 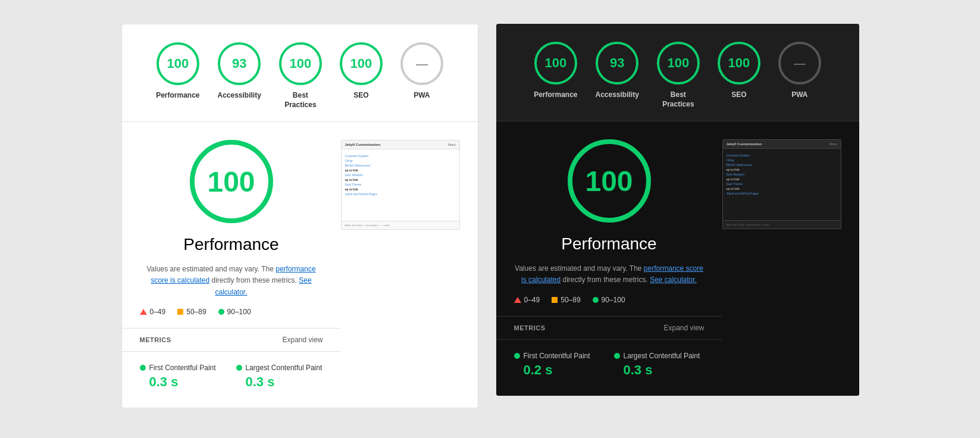 What do you see at coordinates (557, 356) in the screenshot?
I see `dark-fcp-label: First Contentful Paint` at bounding box center [557, 356].